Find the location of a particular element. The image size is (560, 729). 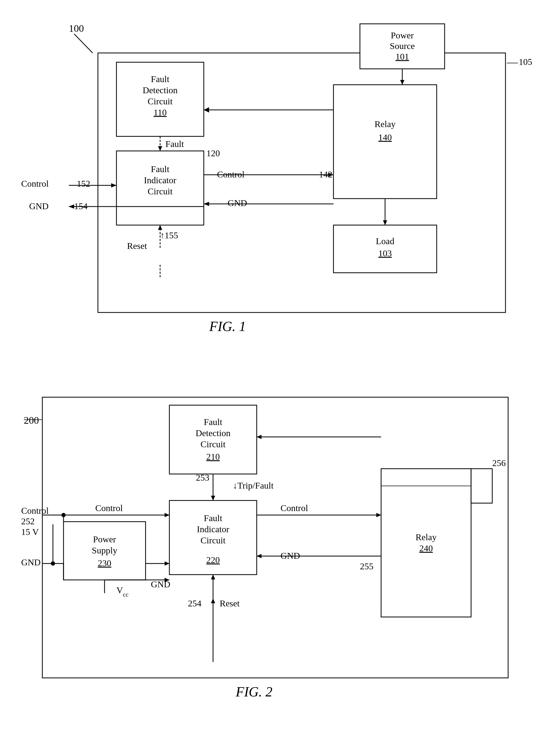

fic2-label2: Indicator is located at coordinates (213, 529).